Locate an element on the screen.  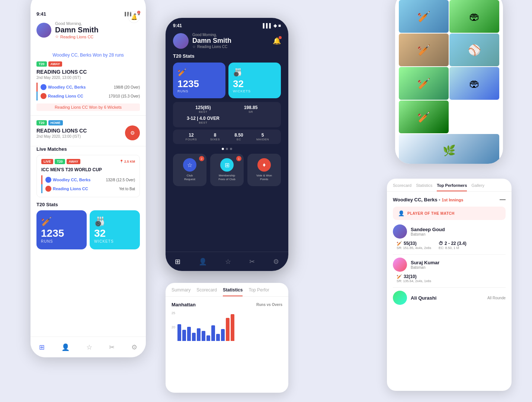
rbc-stat-wickets-1: ⏱ 2 - 22 (3.4) EC: 8.50, 1 M is located at coordinates (452, 245).